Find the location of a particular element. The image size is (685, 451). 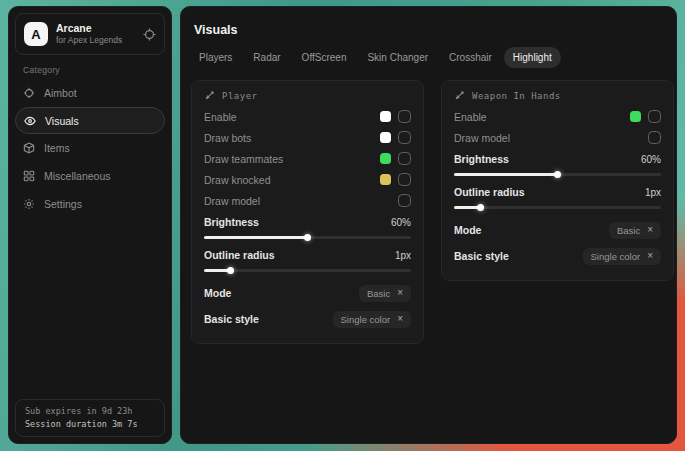

sidebar-item-label: Miscellaneous is located at coordinates (78, 176).